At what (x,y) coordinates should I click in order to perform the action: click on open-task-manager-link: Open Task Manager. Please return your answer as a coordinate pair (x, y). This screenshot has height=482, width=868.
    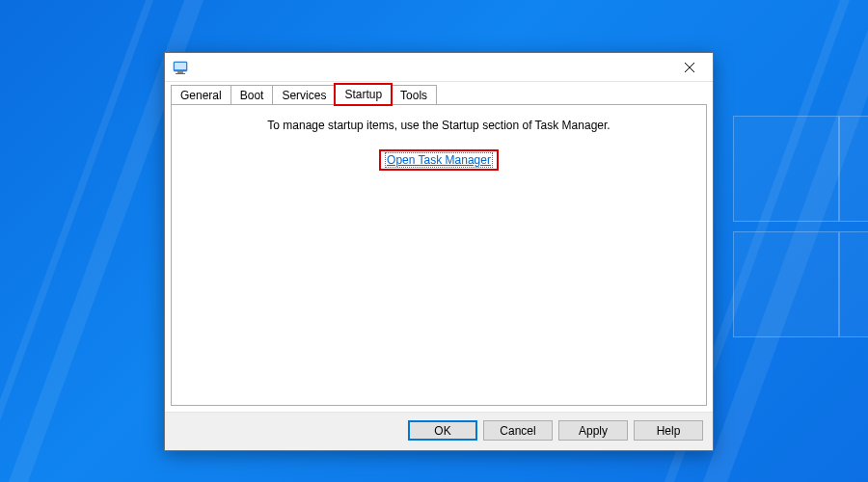
    Looking at the image, I should click on (439, 160).